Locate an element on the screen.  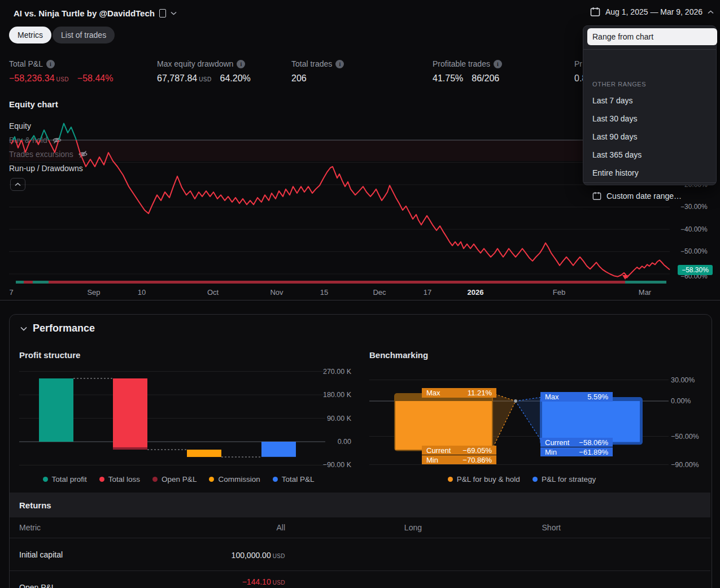
strategy-current-value: −58.06% is located at coordinates (593, 442).